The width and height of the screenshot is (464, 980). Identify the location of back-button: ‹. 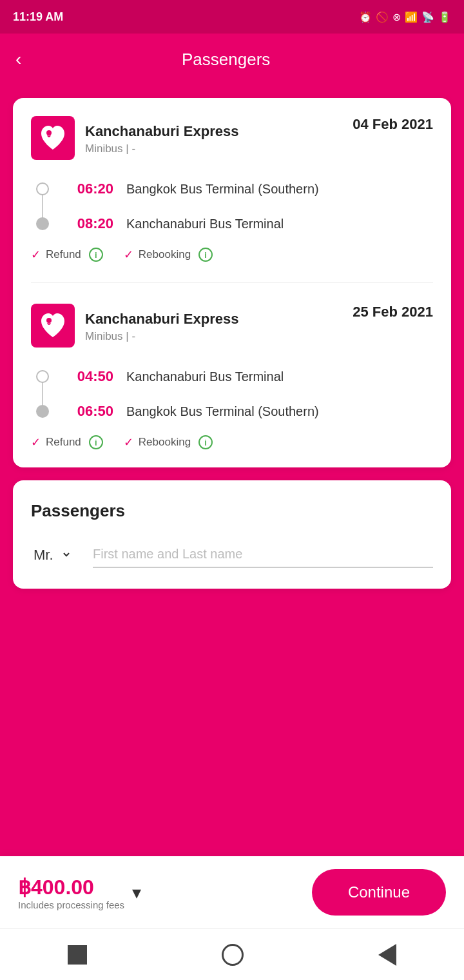
(18, 59).